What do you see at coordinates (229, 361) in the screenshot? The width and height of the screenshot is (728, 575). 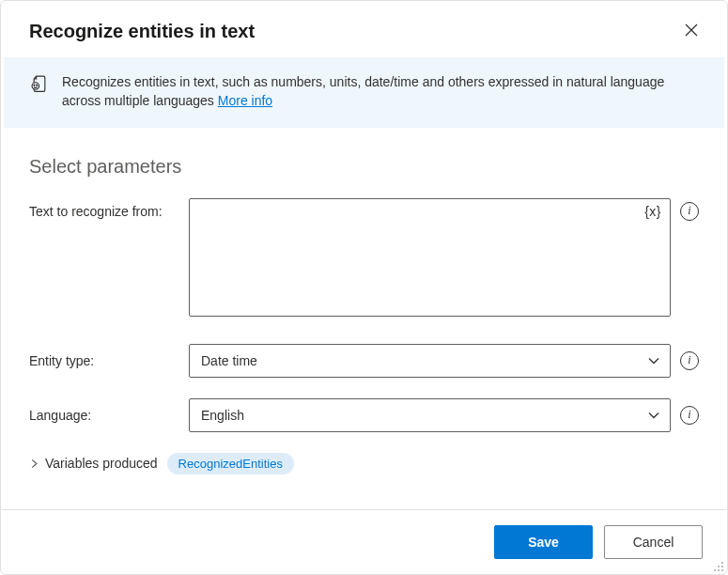 I see `entity-type-value: Date time` at bounding box center [229, 361].